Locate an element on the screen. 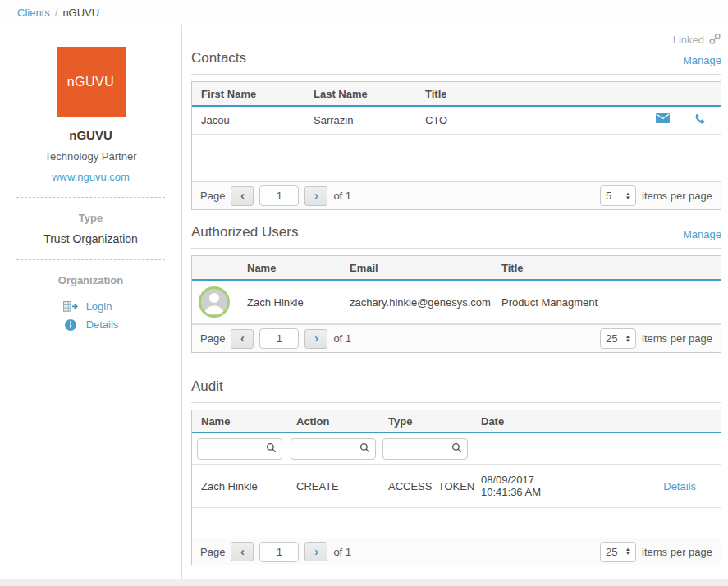 This screenshot has width=728, height=586. authorized-users-table-header: Name Email Title is located at coordinates (456, 268).